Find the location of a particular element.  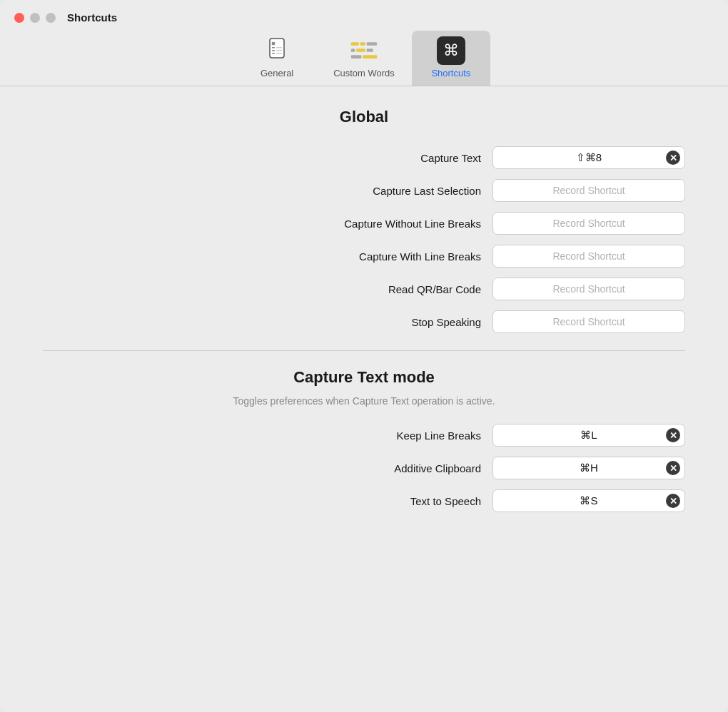

tts-clear-button: ✕ is located at coordinates (673, 501).